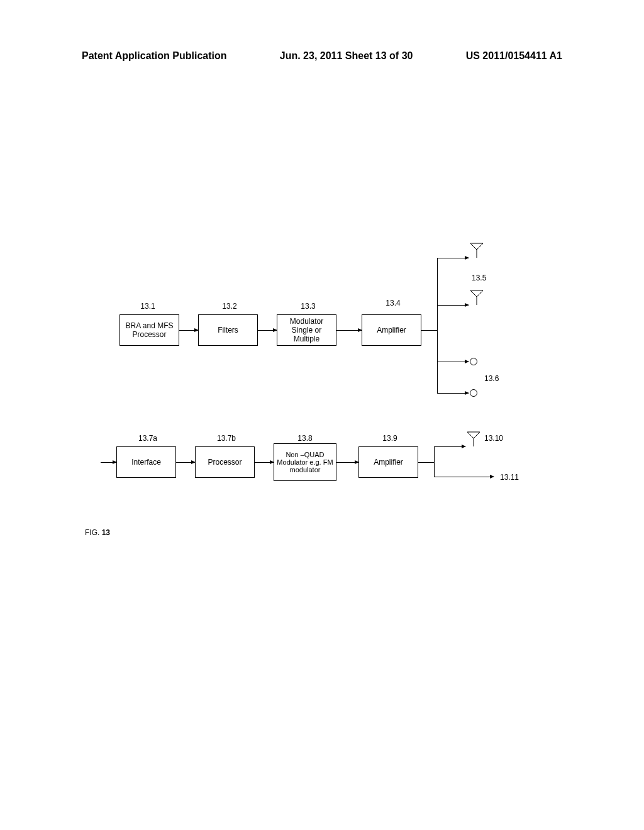  What do you see at coordinates (492, 379) in the screenshot?
I see `label-13-6: 13.6` at bounding box center [492, 379].